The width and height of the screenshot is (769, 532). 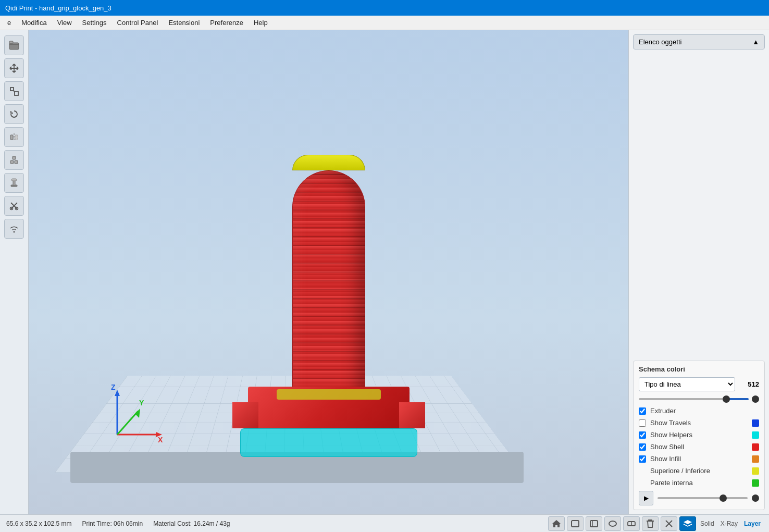 I want to click on solid-mode-label: Solid, so click(x=708, y=524).